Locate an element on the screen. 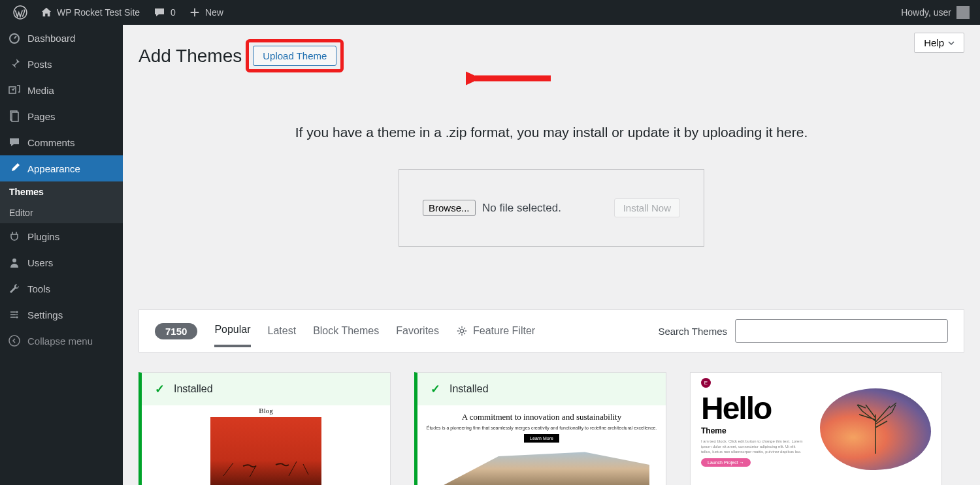  gear-icon is located at coordinates (462, 331).